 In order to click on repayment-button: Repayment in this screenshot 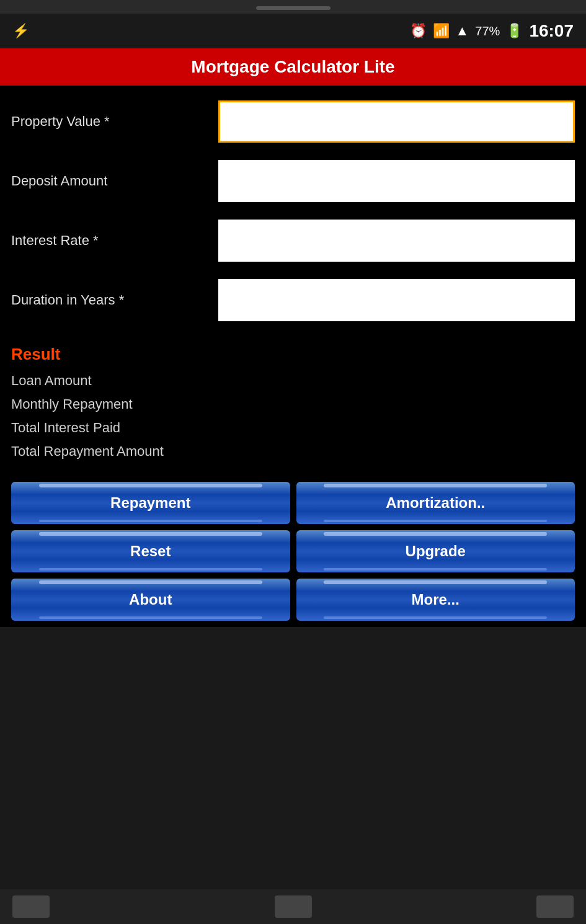, I will do `click(151, 503)`.